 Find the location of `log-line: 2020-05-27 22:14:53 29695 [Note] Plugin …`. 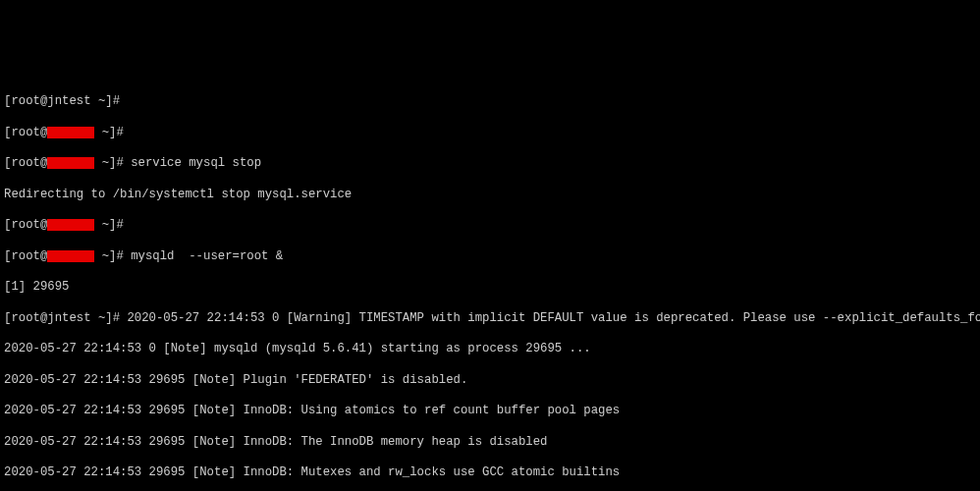

log-line: 2020-05-27 22:14:53 29695 [Note] Plugin … is located at coordinates (490, 381).